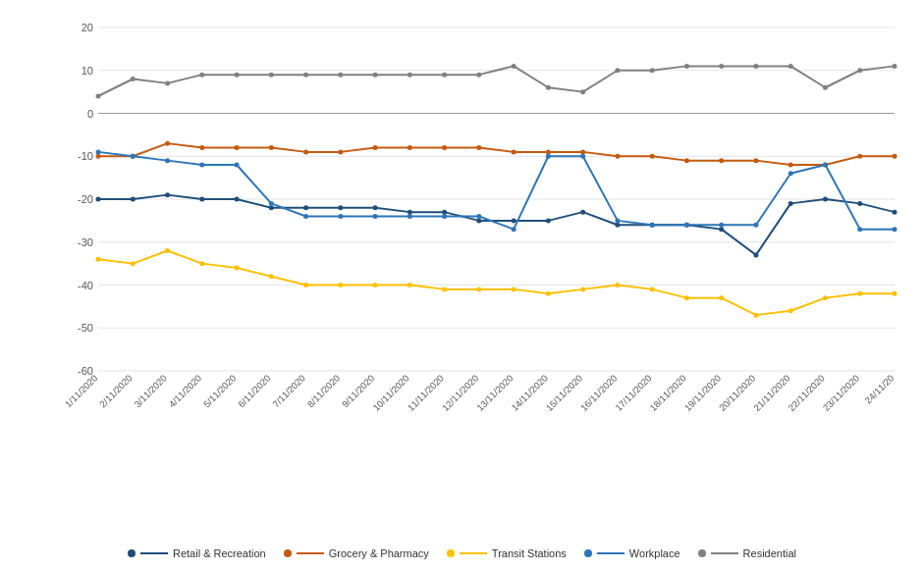 The height and width of the screenshot is (571, 924). What do you see at coordinates (668, 392) in the screenshot?
I see `svg-text: 18/11/2020` at bounding box center [668, 392].